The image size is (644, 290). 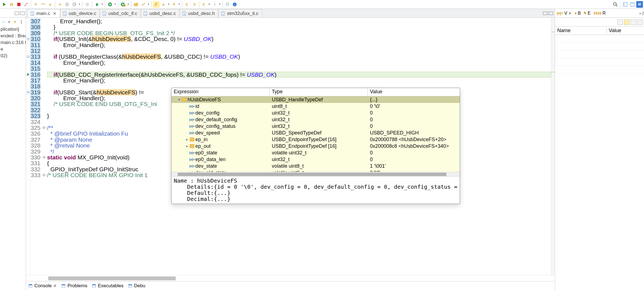 I want to click on popup-col-expression: Expression, so click(x=221, y=92).